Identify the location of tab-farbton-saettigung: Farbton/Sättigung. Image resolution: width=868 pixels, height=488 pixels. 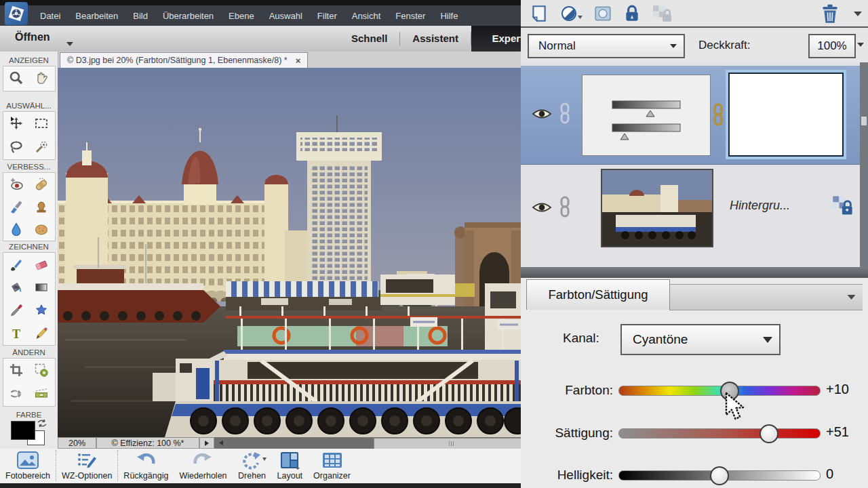
(598, 294).